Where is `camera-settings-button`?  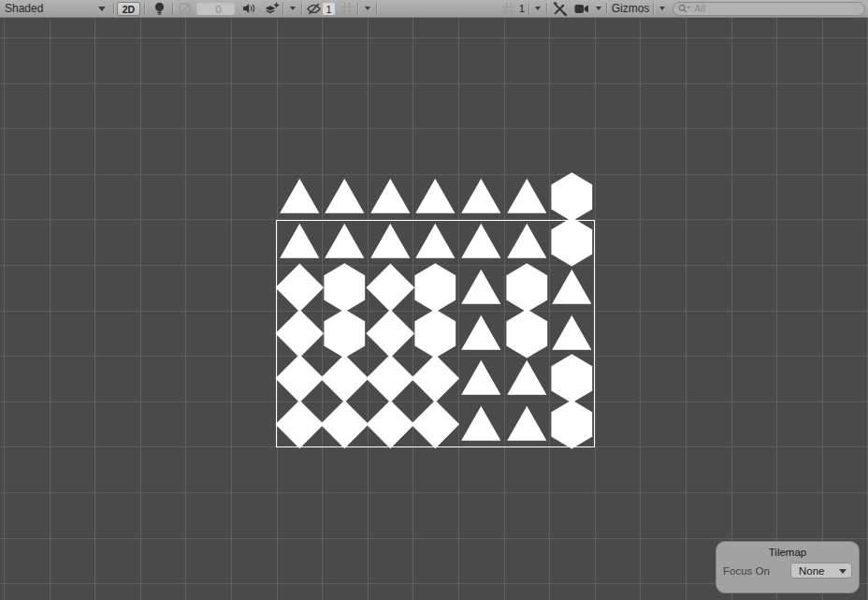
camera-settings-button is located at coordinates (582, 8).